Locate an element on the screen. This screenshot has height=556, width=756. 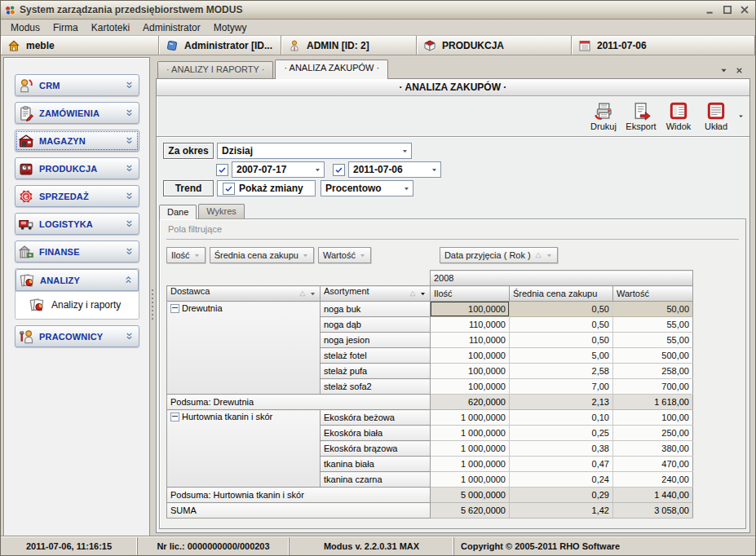
date-from-combobox: 2007-07-17 is located at coordinates (278, 170).